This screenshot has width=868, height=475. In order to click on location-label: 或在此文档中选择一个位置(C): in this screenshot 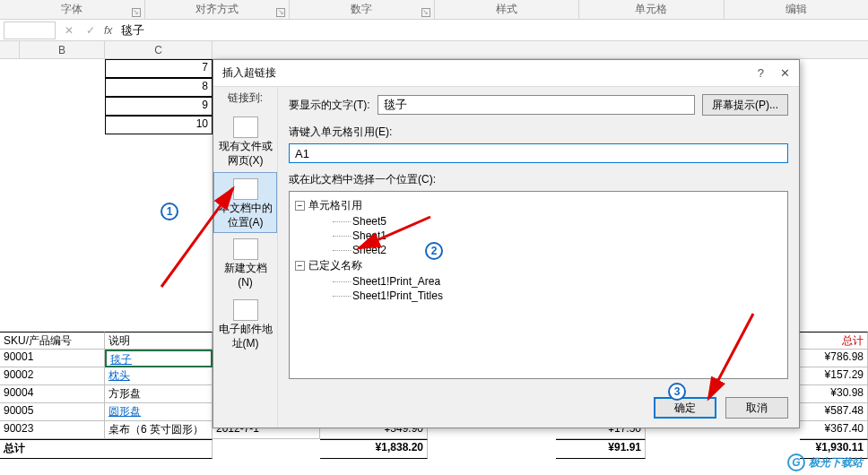, I will do `click(538, 179)`.